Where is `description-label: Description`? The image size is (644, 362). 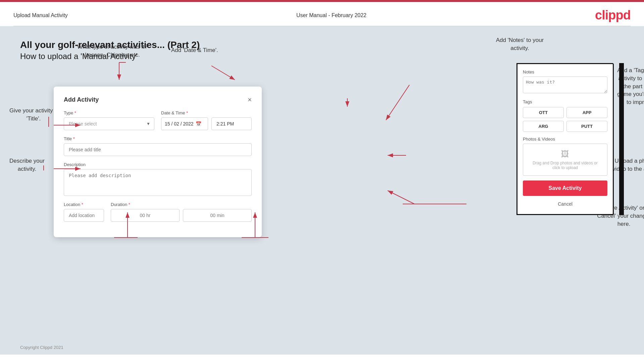
description-label: Description is located at coordinates (158, 164).